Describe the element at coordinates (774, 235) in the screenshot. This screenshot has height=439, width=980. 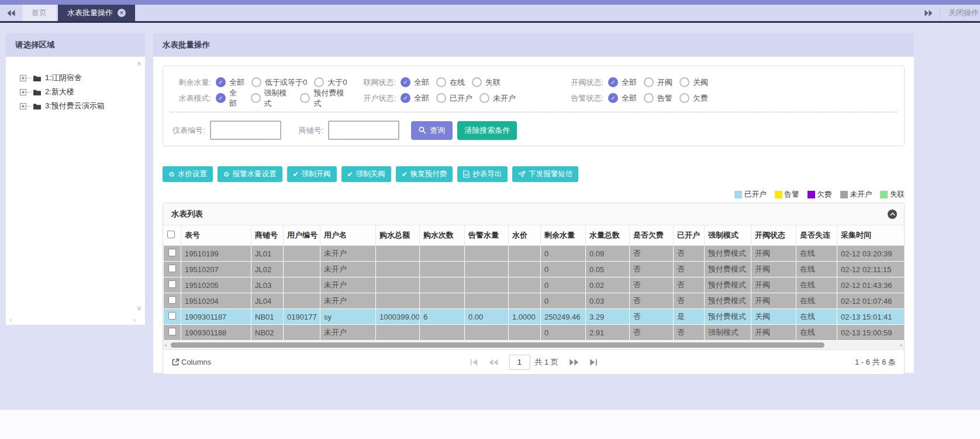
I see `column-header: 开阀状态` at that location.